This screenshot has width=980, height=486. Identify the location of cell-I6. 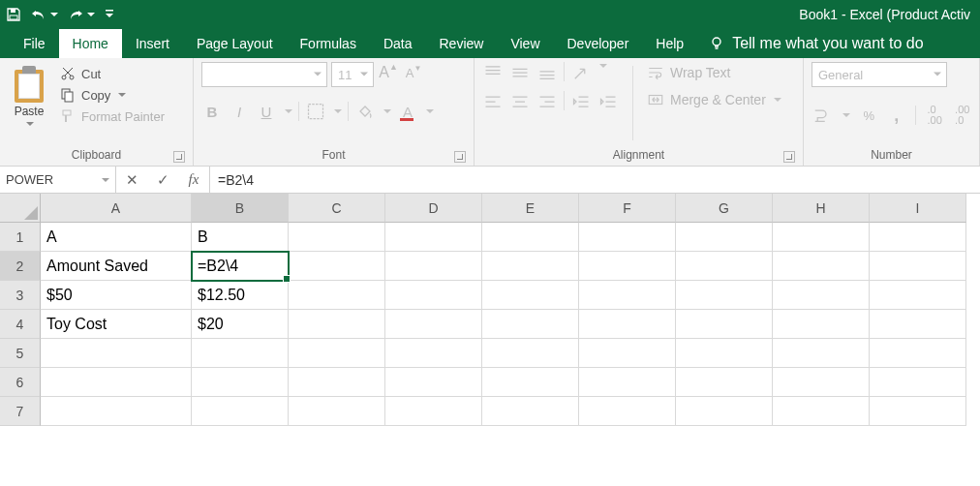
(918, 382).